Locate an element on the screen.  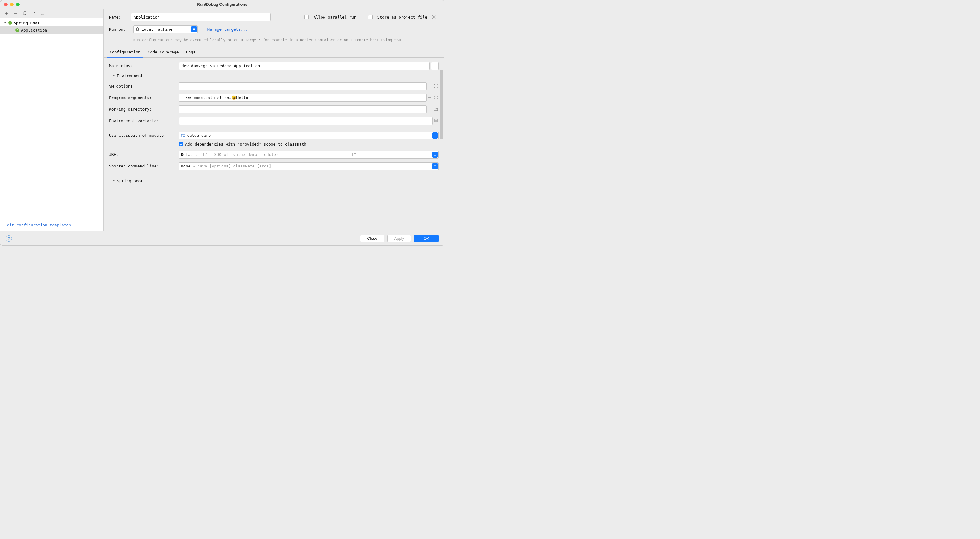
tab-code-coverage: Code Coverage is located at coordinates (164, 53).